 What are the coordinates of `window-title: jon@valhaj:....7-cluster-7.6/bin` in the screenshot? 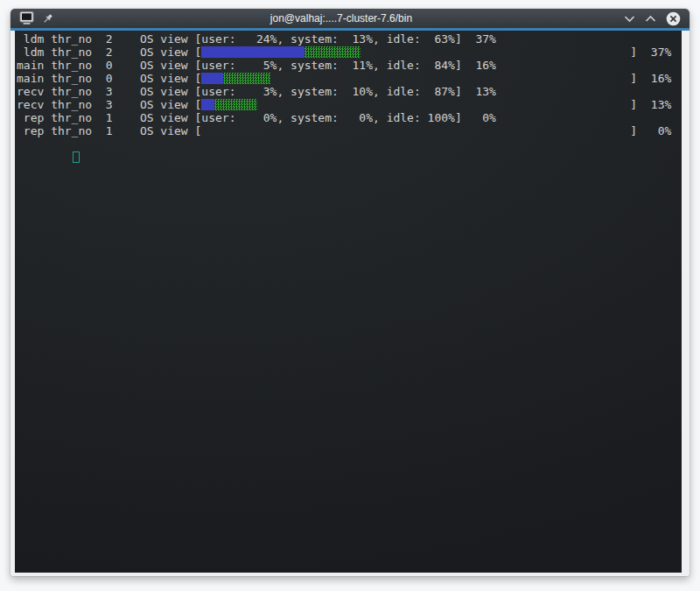 It's located at (341, 18).